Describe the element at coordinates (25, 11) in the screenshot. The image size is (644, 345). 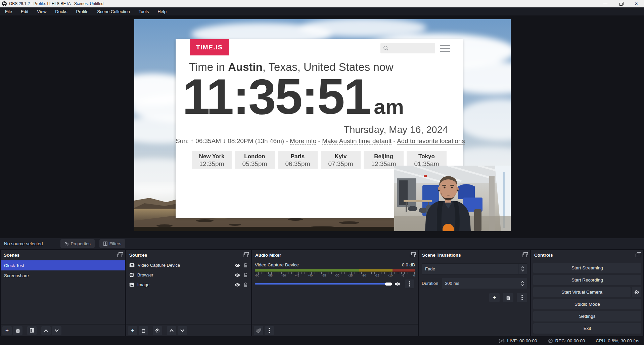
I see `menu-edit: Edit` at that location.